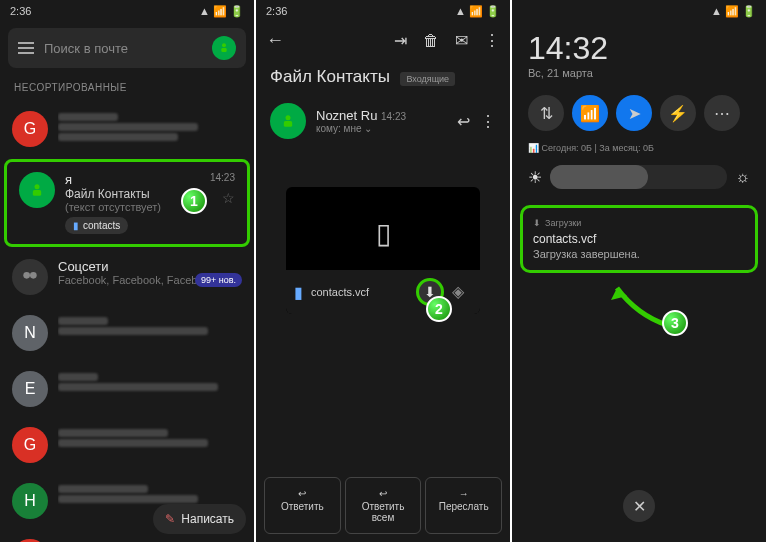  What do you see at coordinates (383, 121) in the screenshot?
I see `sender-row: Noznet Ru 14:23 кому: мне ⌄ ↩ ⋮` at bounding box center [383, 121].